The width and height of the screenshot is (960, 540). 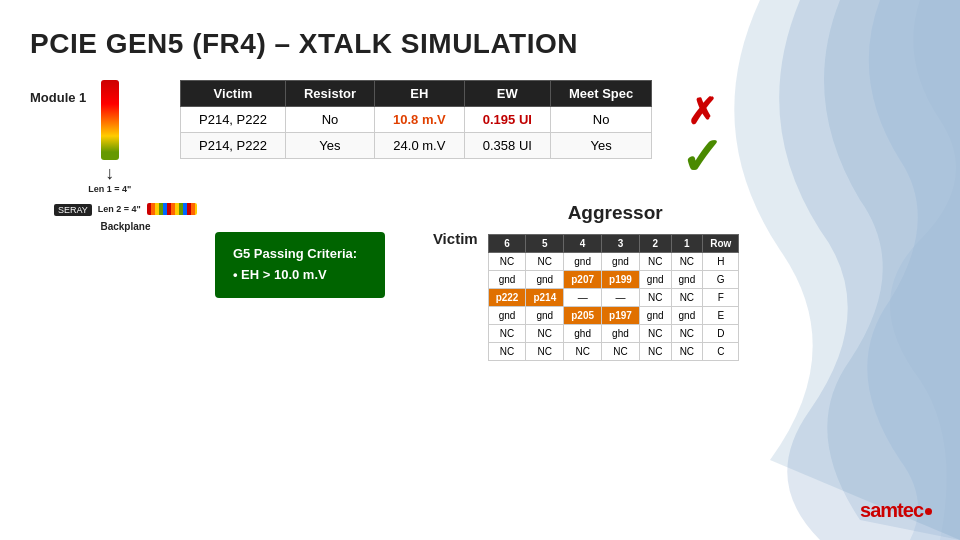 I want to click on module-label: Module 1, so click(x=58, y=98).